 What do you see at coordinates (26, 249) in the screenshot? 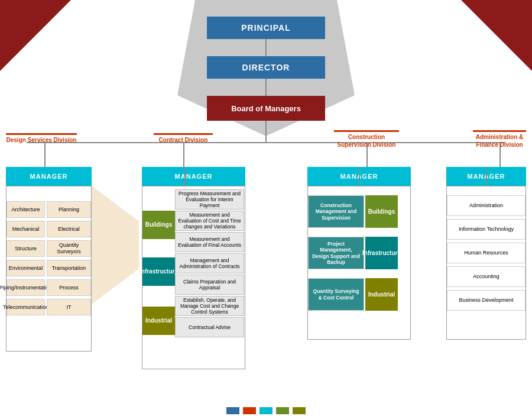
I see `design-item-struct: Structure` at bounding box center [26, 249].